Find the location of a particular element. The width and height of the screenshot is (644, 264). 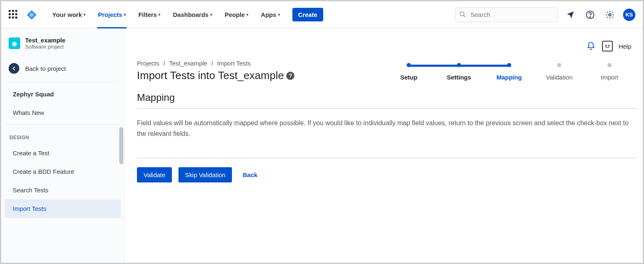

breadcrumb: Projects / Test_example / Import Tests is located at coordinates (252, 63).